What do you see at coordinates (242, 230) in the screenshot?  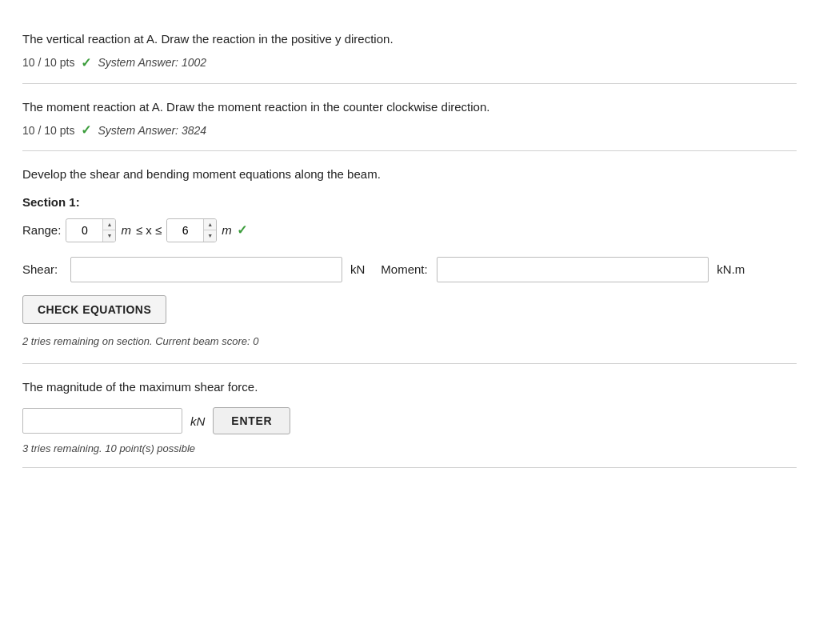 I see `range-valid-checkmark: ✓` at bounding box center [242, 230].